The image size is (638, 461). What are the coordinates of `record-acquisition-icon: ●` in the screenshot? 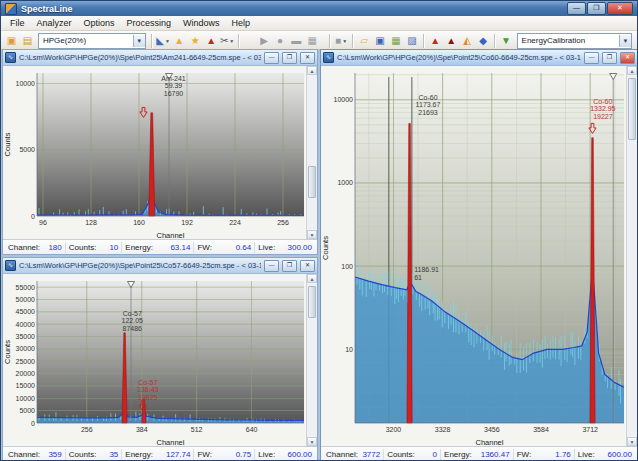 It's located at (280, 41).